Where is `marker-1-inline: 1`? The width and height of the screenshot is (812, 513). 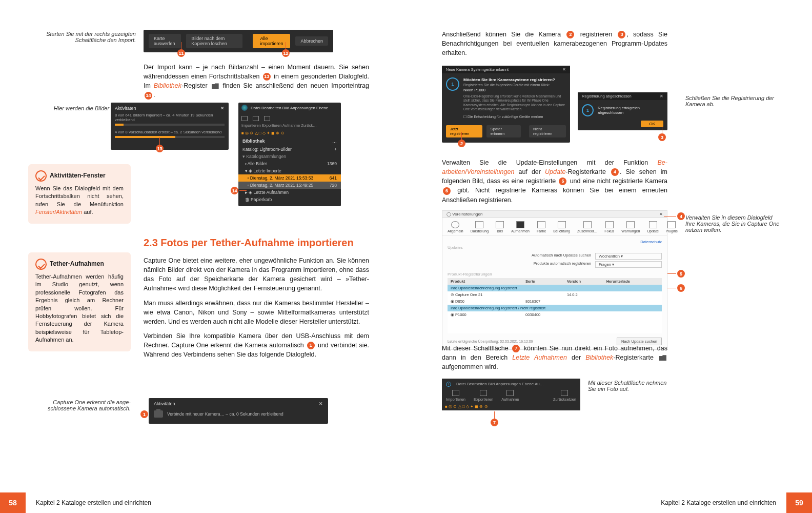 marker-1-inline: 1 is located at coordinates (311, 346).